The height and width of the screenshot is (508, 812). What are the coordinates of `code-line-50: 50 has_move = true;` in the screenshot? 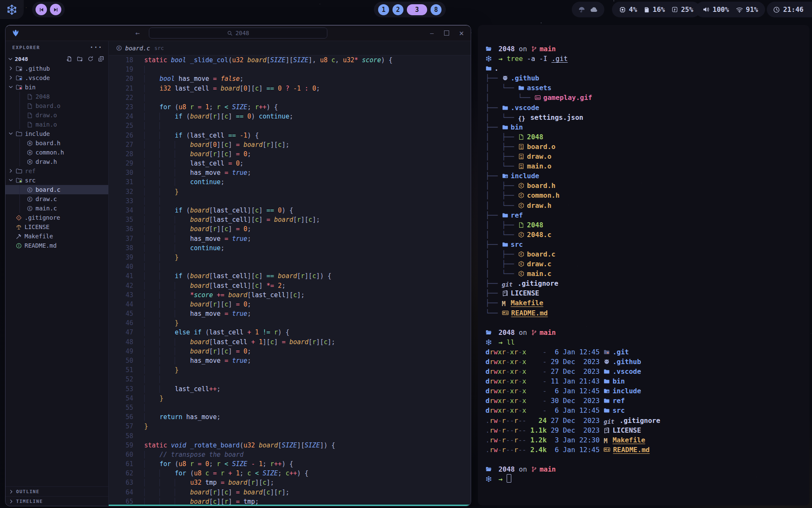 It's located at (290, 361).